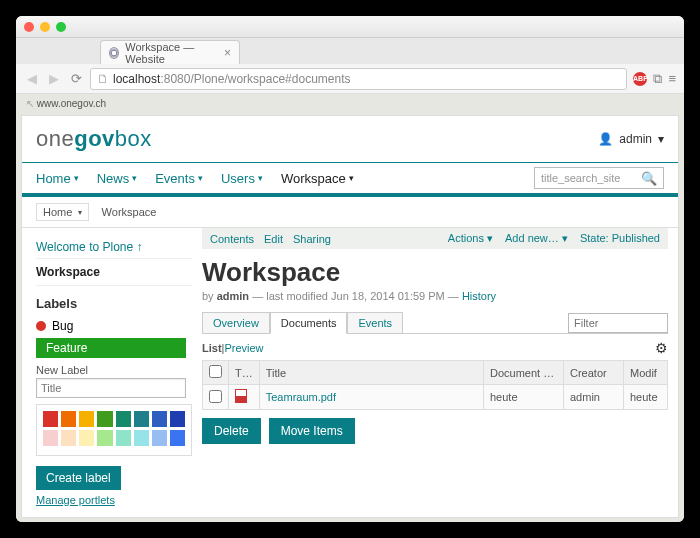 This screenshot has height=538, width=700. Describe the element at coordinates (658, 79) in the screenshot. I see `cast-icon: ⧉` at that location.